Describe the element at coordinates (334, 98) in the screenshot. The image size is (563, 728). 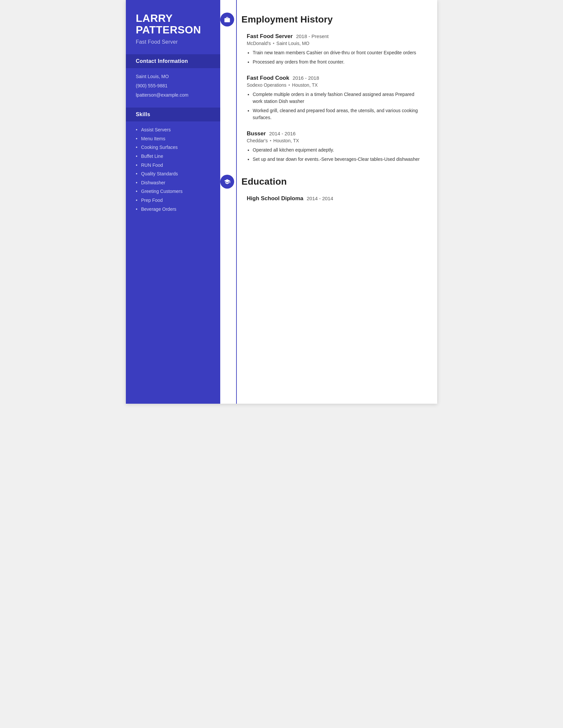
I see `jobs-container: Fast Food Server2018 - PresentMcDonald's…` at that location.